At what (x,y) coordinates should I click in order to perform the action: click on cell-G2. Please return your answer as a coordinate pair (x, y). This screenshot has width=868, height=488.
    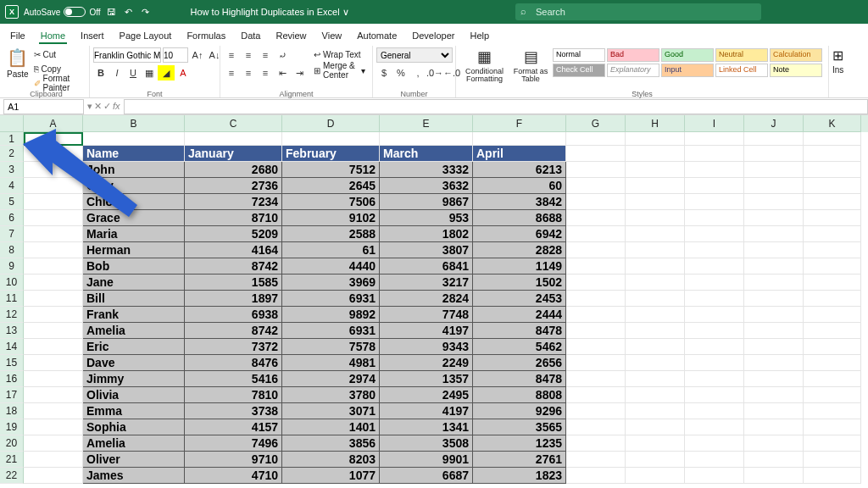
    Looking at the image, I should click on (596, 154).